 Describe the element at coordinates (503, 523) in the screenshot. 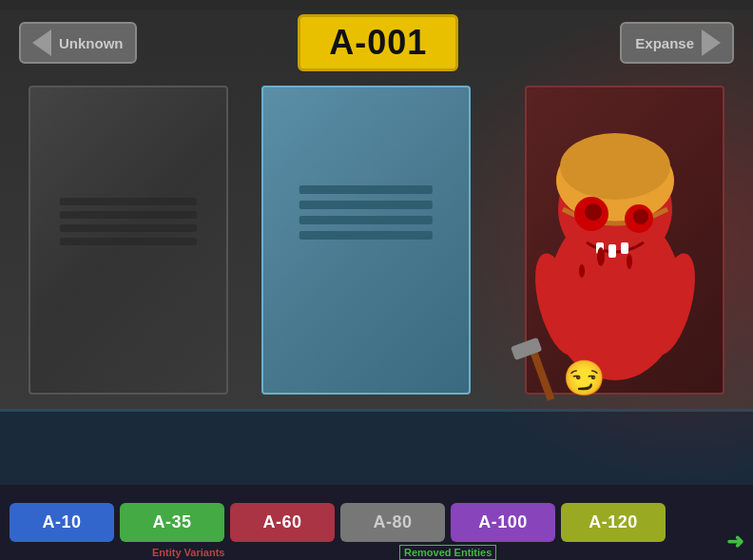

I see `btn-a100: A-100` at that location.